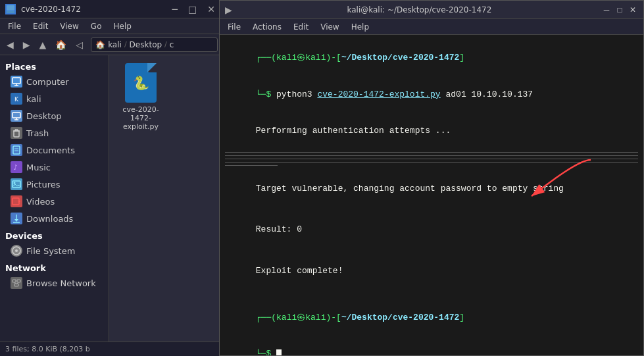 This screenshot has height=356, width=644. Describe the element at coordinates (432, 95) in the screenshot. I see `term-line-command: └─$ python3 cve-2020-1472-exploit.py ad0…` at that location.